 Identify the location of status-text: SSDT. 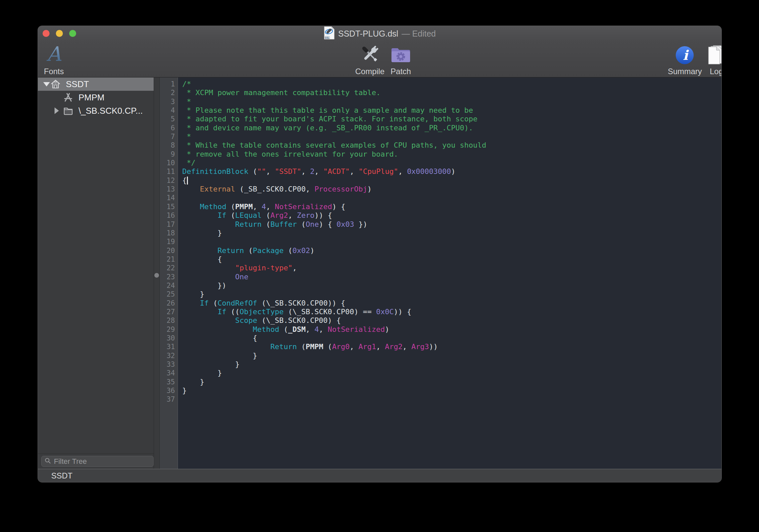
(62, 476).